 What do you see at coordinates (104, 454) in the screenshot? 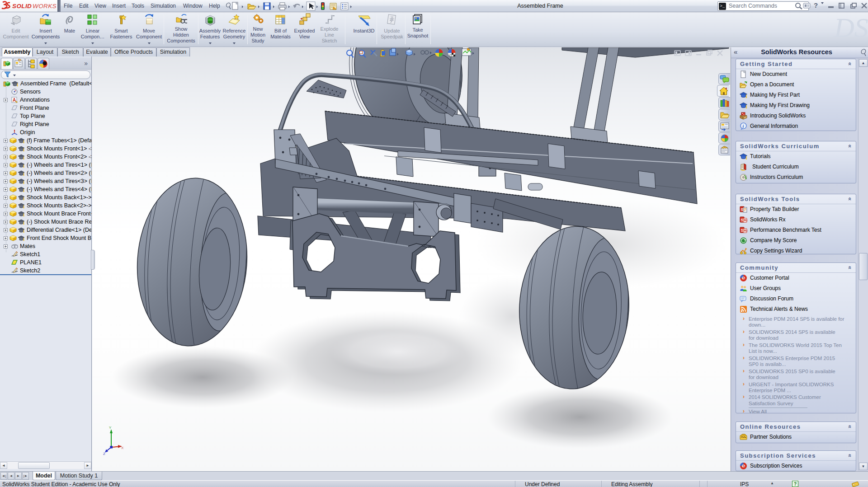
I see `svg-text: Z` at bounding box center [104, 454].